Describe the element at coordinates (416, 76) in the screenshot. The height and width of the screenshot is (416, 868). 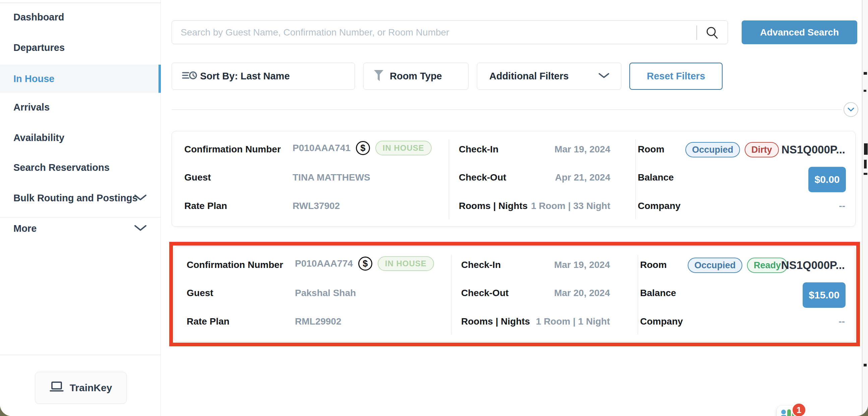
I see `room-type-label: Room Type` at that location.